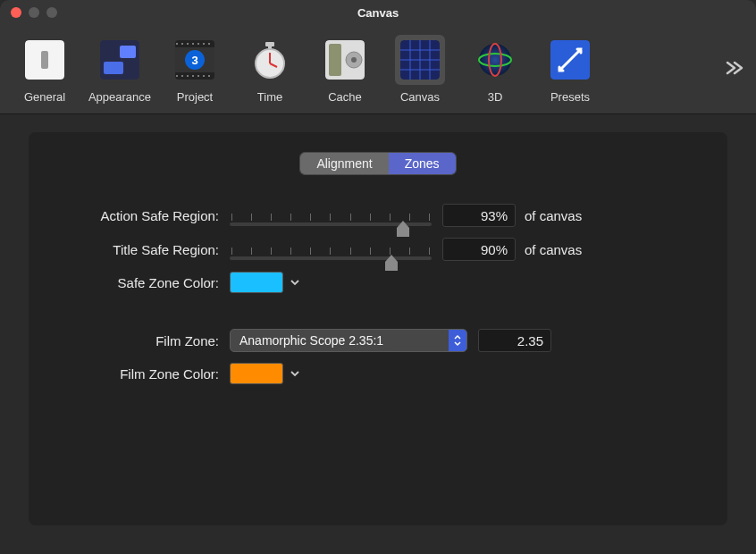  I want to click on general-icon, so click(45, 60).